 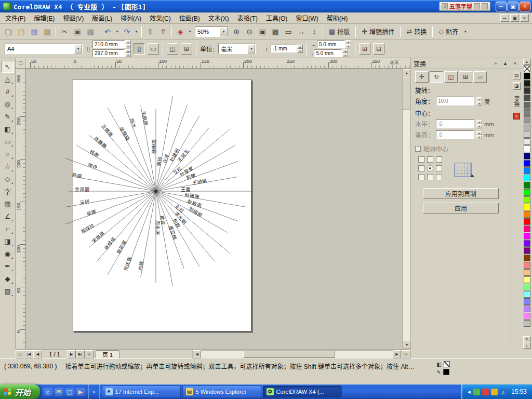 What do you see at coordinates (223, 32) in the screenshot?
I see `zoom-combo-arrow: ▾` at bounding box center [223, 32].